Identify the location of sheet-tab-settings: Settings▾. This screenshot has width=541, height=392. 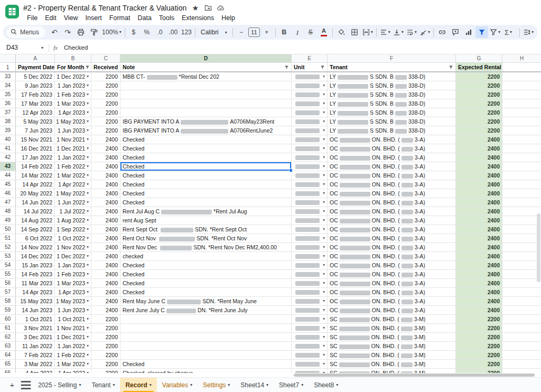
(217, 385).